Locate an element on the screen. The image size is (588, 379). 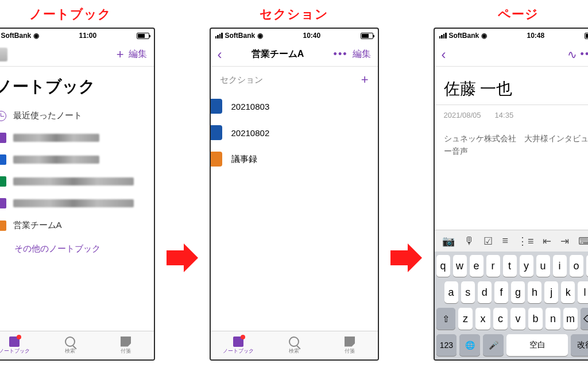
key-u: u is located at coordinates (543, 266).